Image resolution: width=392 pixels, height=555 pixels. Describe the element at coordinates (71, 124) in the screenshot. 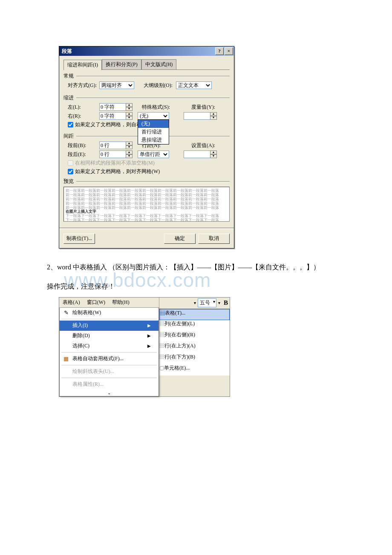

I see `grid-indent-checkbox` at that location.